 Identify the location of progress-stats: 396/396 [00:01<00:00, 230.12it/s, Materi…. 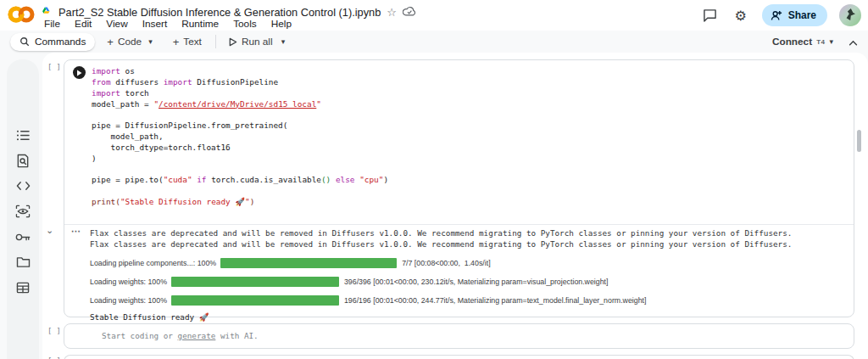
(476, 282).